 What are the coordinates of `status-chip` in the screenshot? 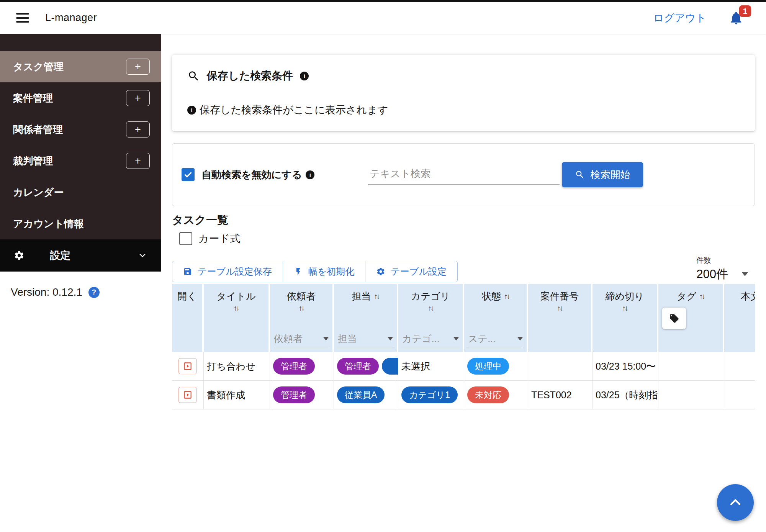 It's located at (390, 366).